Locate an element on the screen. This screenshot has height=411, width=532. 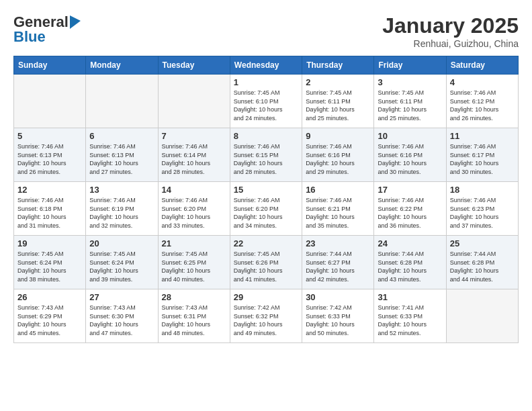
day-info: Sunrise: 7:42 AM Sunset: 6:32 PM Dayligh… is located at coordinates (266, 320).